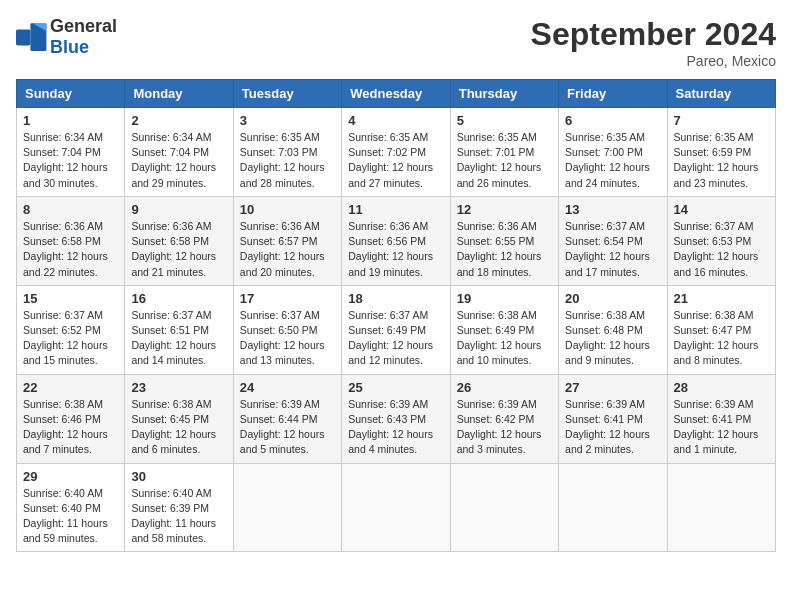  What do you see at coordinates (396, 330) in the screenshot?
I see `calendar-week-row: 15Sunrise: 6:37 AM Sunset: 6:52 PM Dayli…` at bounding box center [396, 330].